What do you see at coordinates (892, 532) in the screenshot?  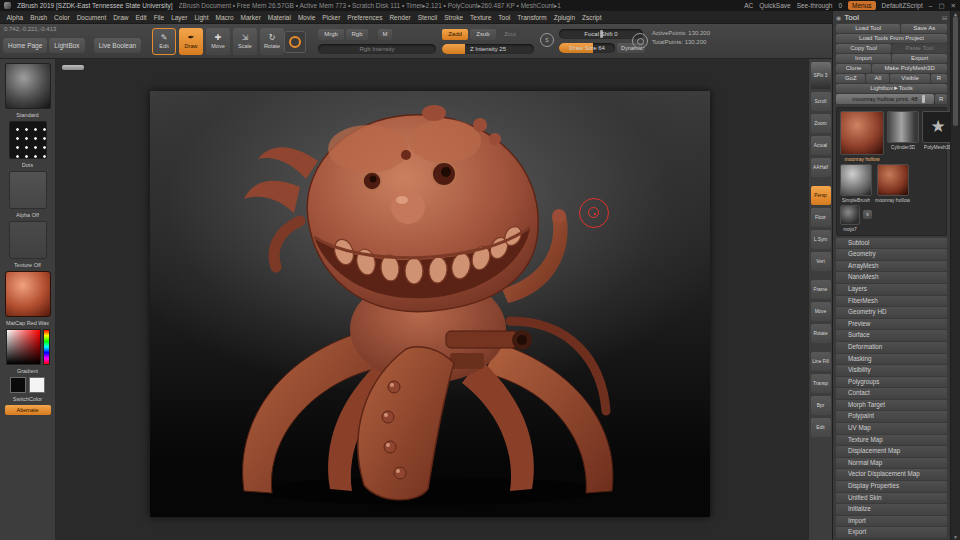 I see `tool-section-header: Export` at bounding box center [892, 532].